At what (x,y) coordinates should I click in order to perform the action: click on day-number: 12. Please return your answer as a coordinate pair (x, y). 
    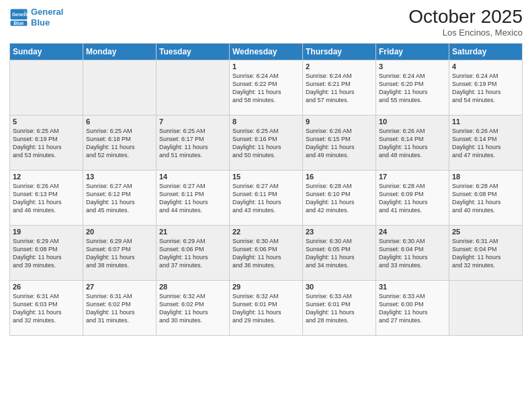
    Looking at the image, I should click on (46, 177).